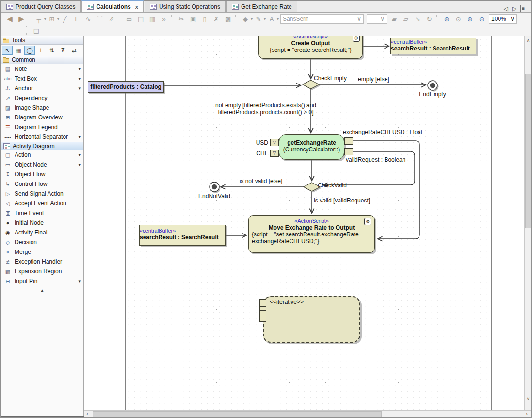  Describe the element at coordinates (7, 50) in the screenshot. I see `select-tool: ↖` at that location.